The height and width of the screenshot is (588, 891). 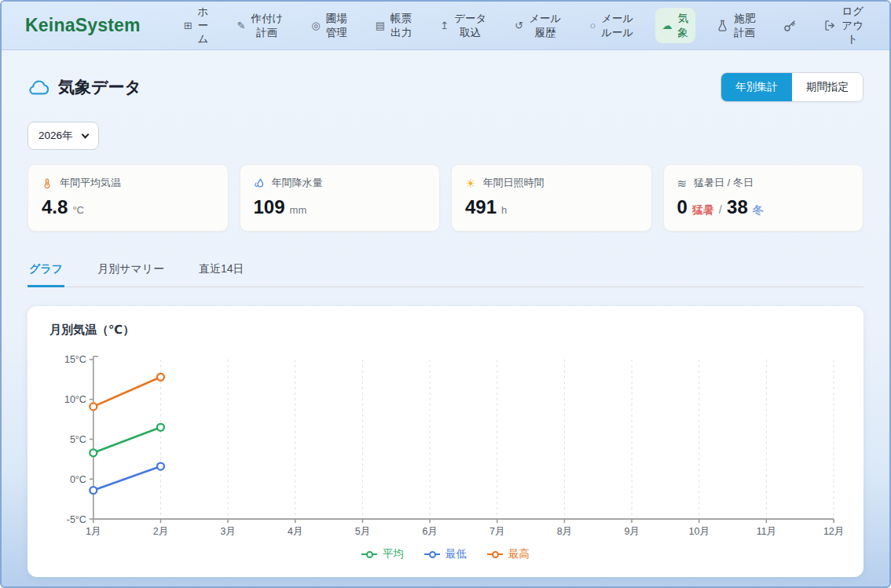 What do you see at coordinates (495, 554) in the screenshot?
I see `legend-marker-maximum-icon` at bounding box center [495, 554].